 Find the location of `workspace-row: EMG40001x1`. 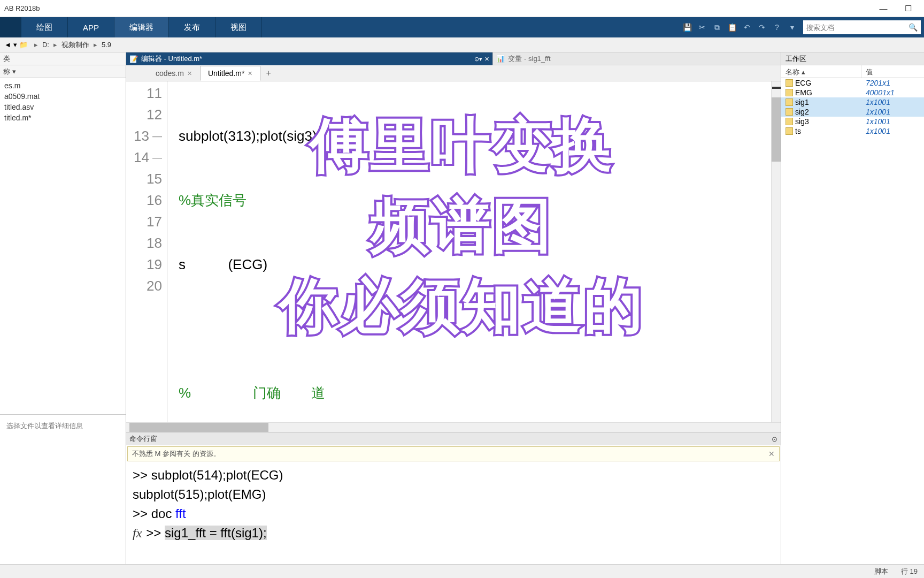

workspace-row: EMG40001x1 is located at coordinates (852, 93).